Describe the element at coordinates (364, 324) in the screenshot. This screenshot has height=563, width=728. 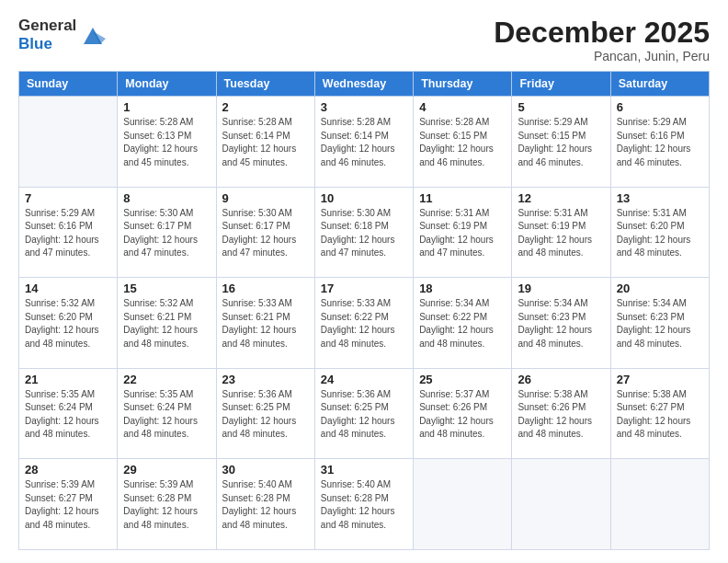
I see `calendar-day-cell: 17Sunrise: 5:33 AMSunset: 6:22 PMDayligh…` at that location.